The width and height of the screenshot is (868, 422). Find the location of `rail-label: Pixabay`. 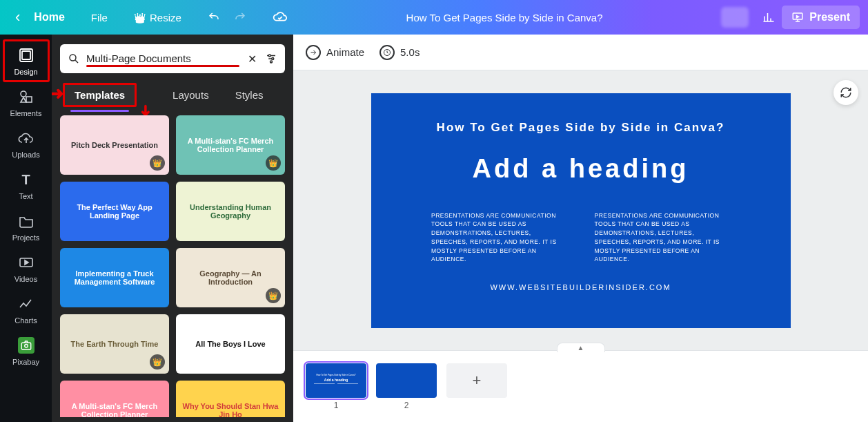

rail-label: Pixabay is located at coordinates (26, 362).